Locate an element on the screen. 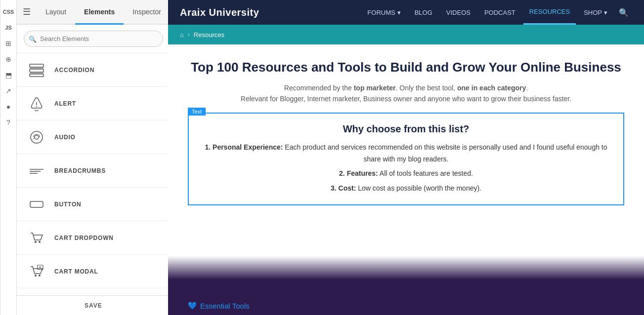 The image size is (644, 315). element-cart-dropdown: CART DROPDOWN is located at coordinates (93, 238).